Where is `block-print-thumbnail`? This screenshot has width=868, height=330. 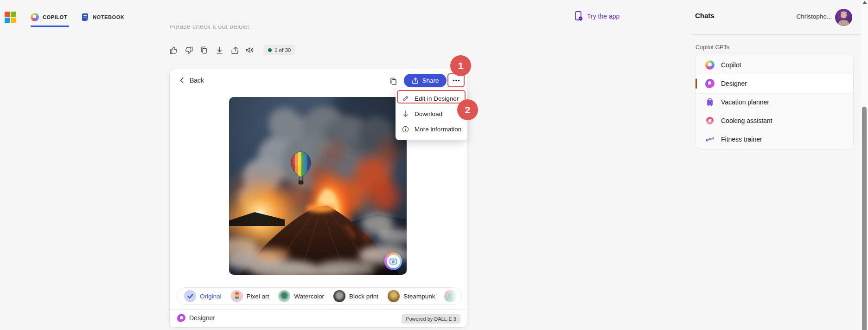
block-print-thumbnail is located at coordinates (339, 296).